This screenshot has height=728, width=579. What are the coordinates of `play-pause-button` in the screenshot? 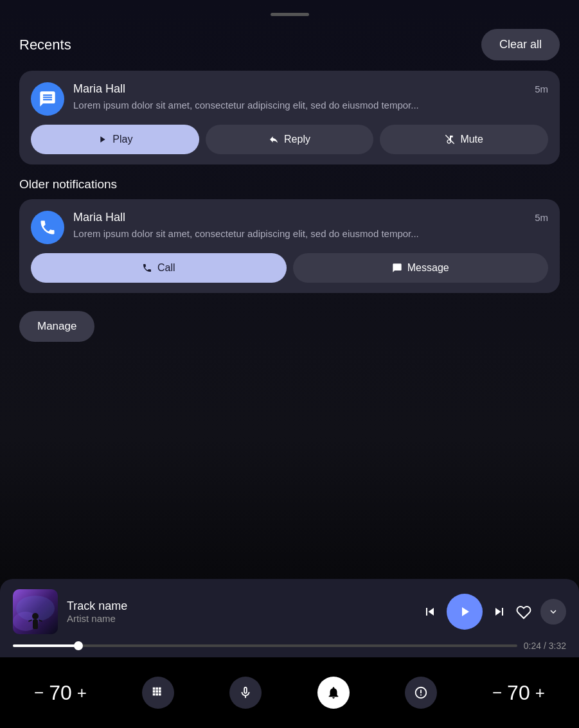 It's located at (465, 612).